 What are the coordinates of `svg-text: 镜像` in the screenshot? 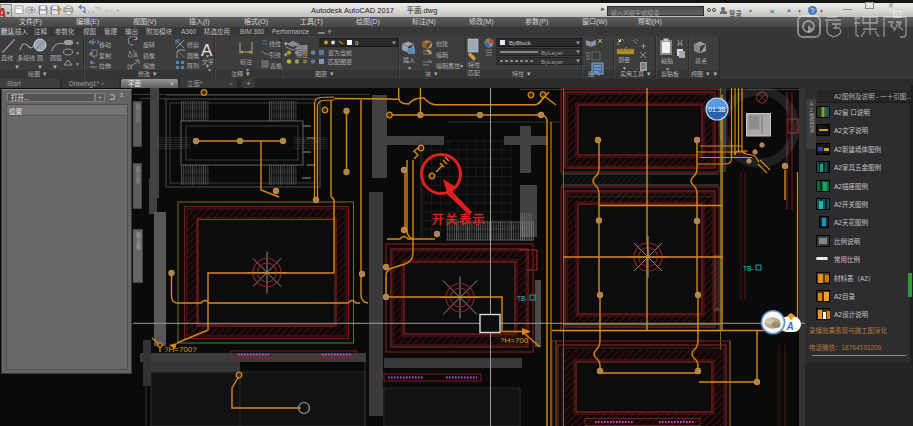 It's located at (149, 56).